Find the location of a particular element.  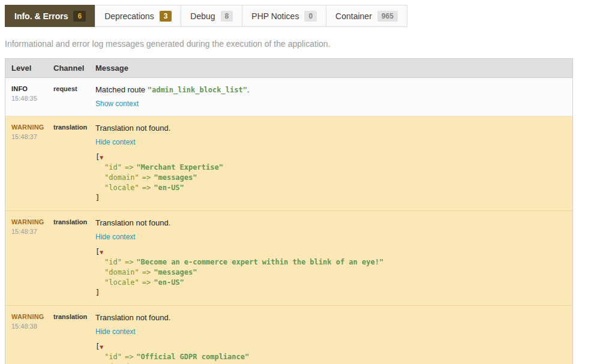

context-dump: [▼ "id"=>"Official GDPR compliance" "dom… is located at coordinates (330, 353).